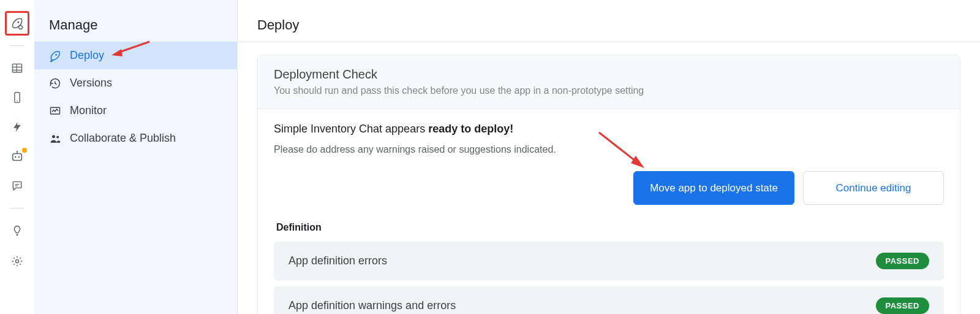 Image resolution: width=980 pixels, height=314 pixels. I want to click on sidebar-item-collaborate: Collaborate & Publish, so click(136, 139).